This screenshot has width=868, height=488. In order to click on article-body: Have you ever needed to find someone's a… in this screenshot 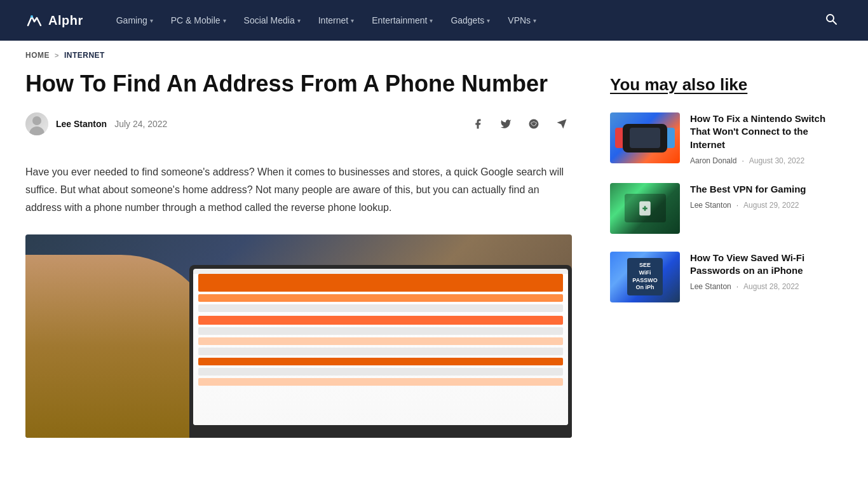, I will do `click(299, 190)`.